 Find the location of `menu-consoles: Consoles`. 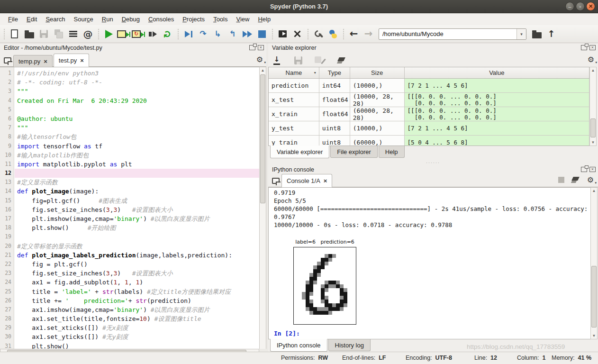

menu-consoles: Consoles is located at coordinates (161, 19).